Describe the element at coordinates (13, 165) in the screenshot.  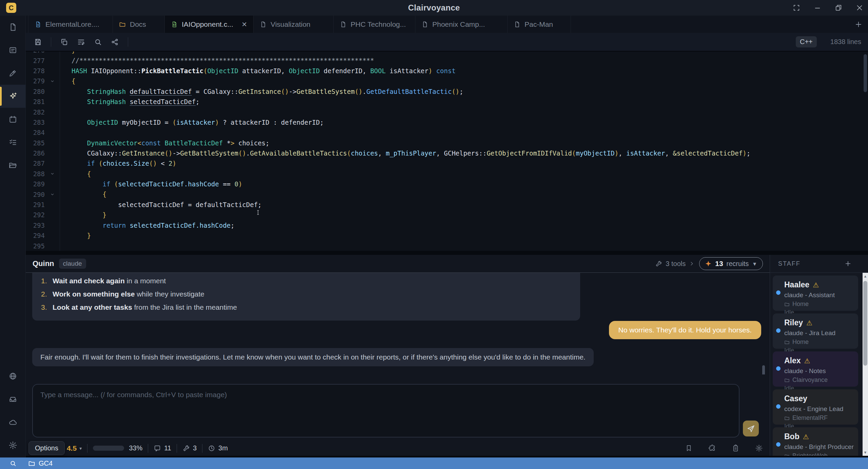
I see `sidebar-item-projects` at that location.